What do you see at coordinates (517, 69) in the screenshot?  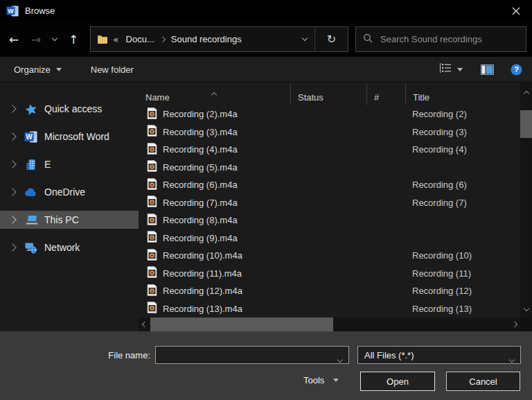 I see `help-icon: ?` at bounding box center [517, 69].